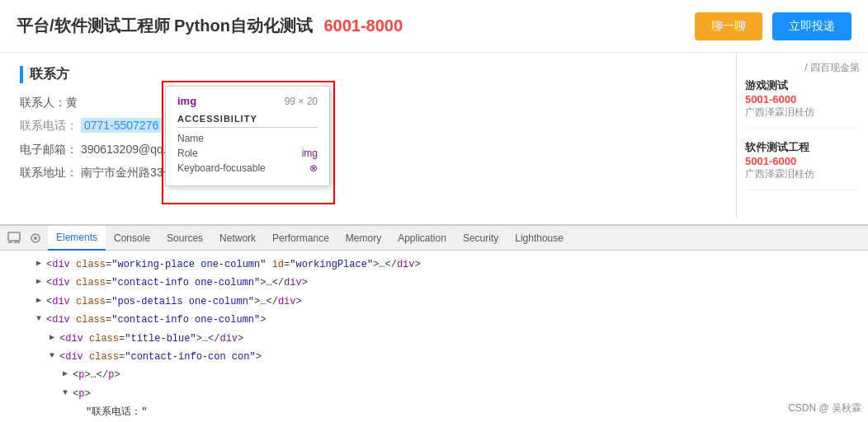 This screenshot has width=868, height=422. I want to click on code-line-1: ▶ <div class="working-place one-column" …, so click(434, 265).